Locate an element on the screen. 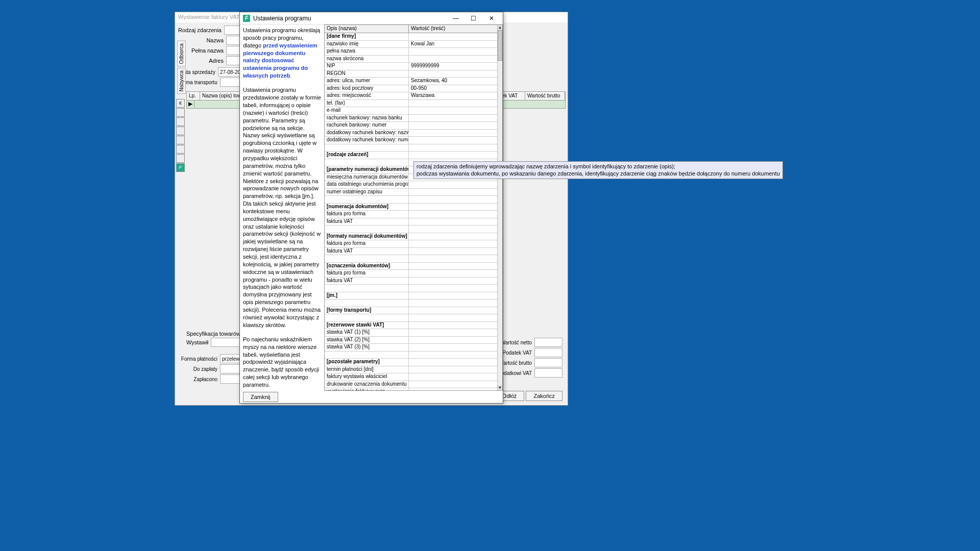 Image resolution: width=980 pixels, height=551 pixels. table-row: adres: kod pocztowy00-950 is located at coordinates (411, 89).